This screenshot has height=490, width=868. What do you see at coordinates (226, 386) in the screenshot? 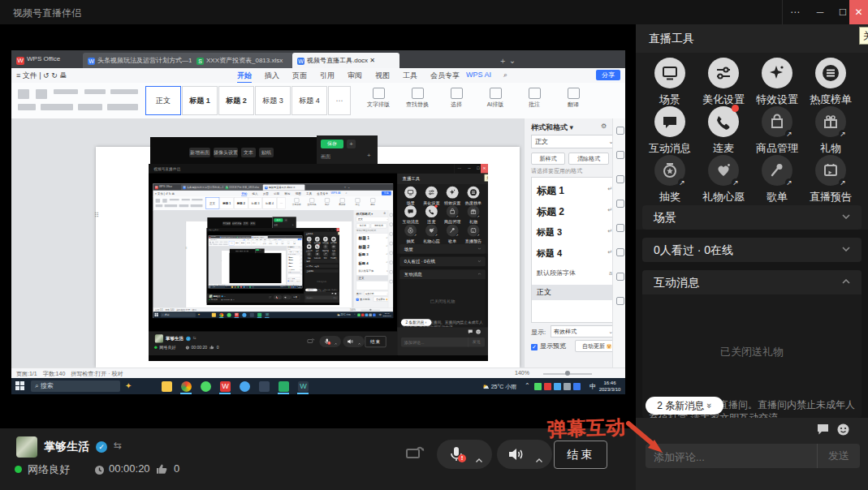
I see `wps-taskbar-icon: W` at bounding box center [226, 386].